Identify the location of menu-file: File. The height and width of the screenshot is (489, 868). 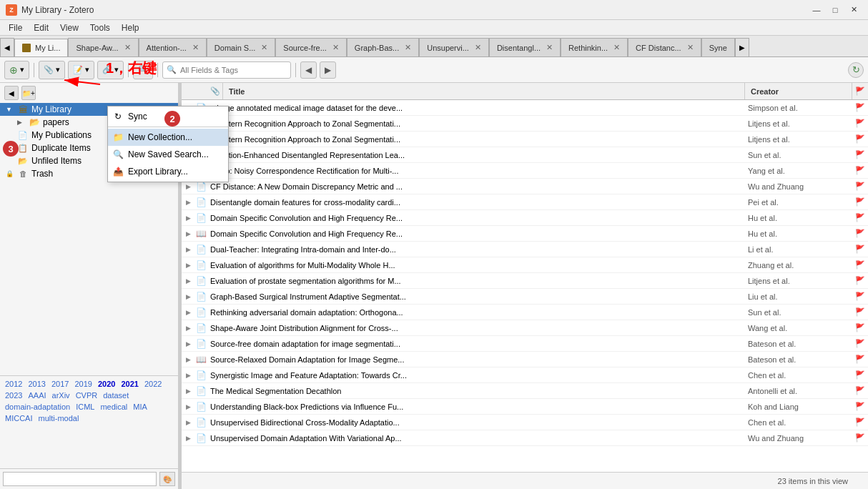
(16, 28).